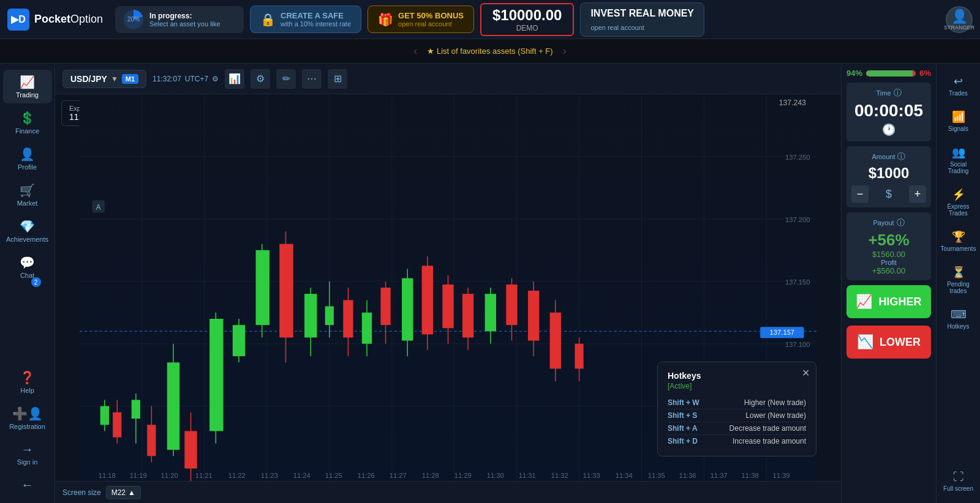 This screenshot has width=980, height=503. Describe the element at coordinates (959, 477) in the screenshot. I see `fullscreen-icon: ⛶` at that location.